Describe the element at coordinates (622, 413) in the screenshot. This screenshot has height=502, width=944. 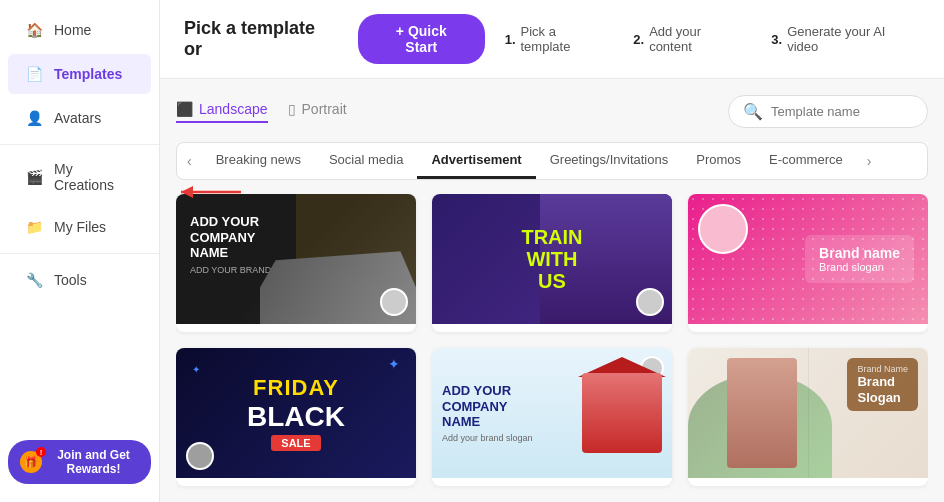
I see `house-container` at that location.